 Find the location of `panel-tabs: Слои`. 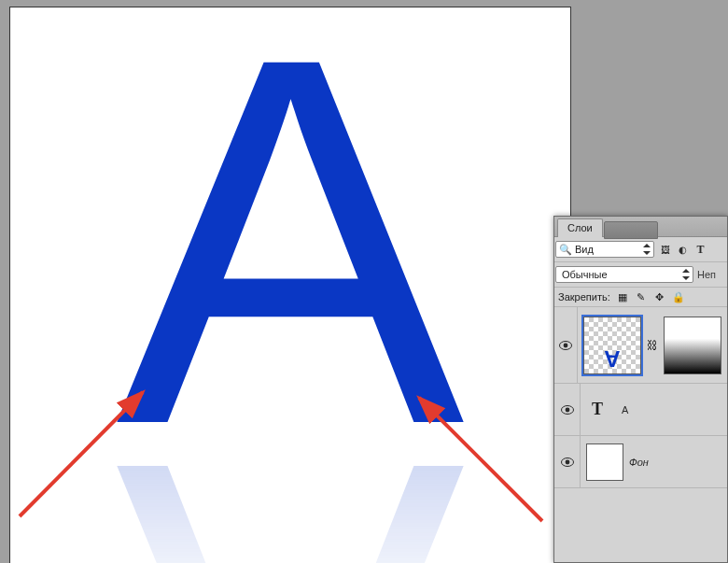

panel-tabs: Слои is located at coordinates (640, 227).